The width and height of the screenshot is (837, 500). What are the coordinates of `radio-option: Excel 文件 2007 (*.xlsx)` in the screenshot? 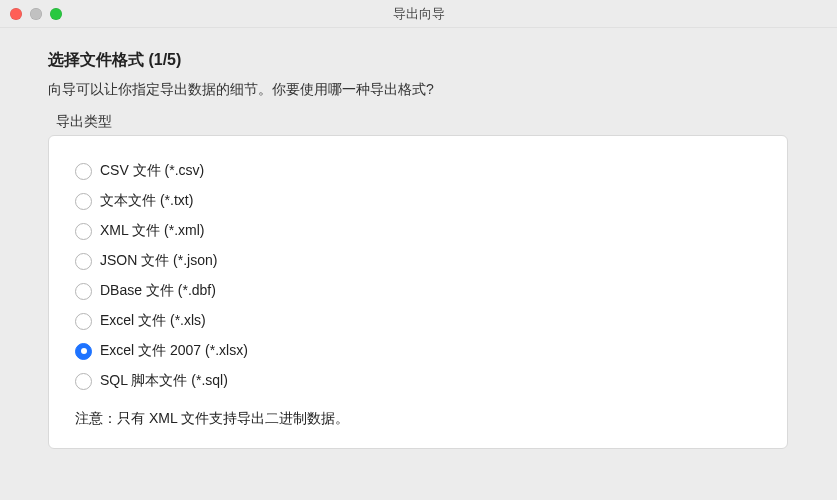 It's located at (418, 351).